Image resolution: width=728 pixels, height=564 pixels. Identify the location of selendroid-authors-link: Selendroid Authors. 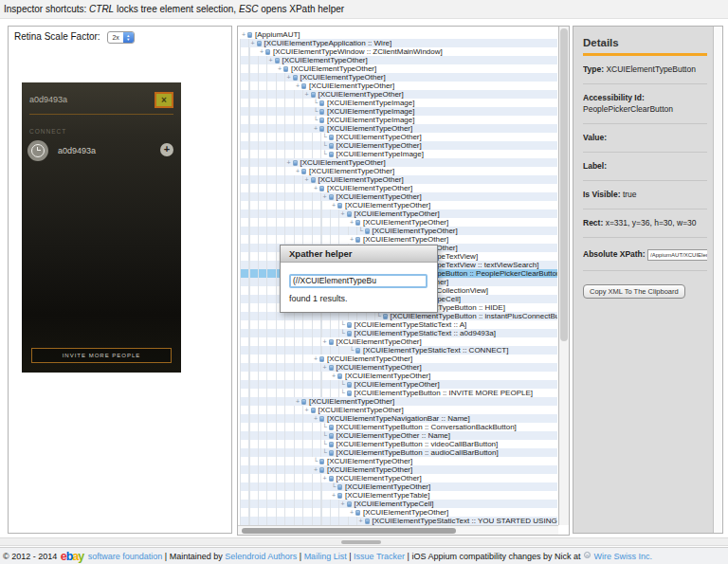
(261, 556).